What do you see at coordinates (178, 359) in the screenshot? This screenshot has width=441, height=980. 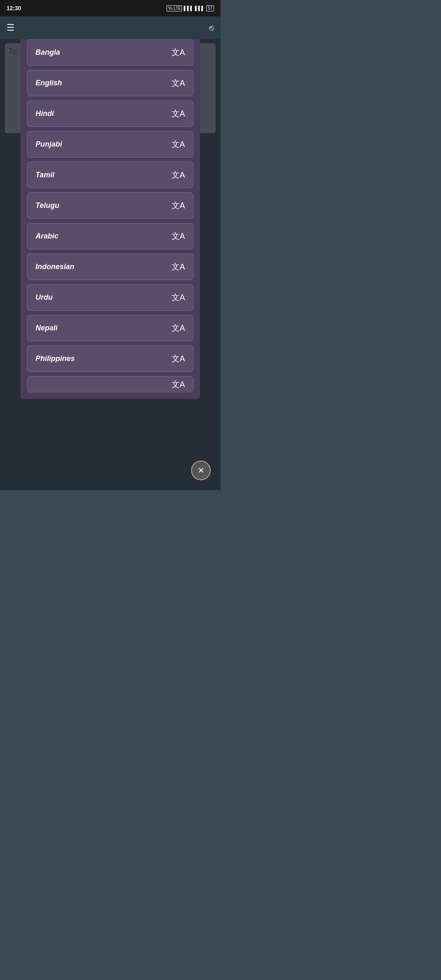 I see `translate-icon-philippines: 文A` at bounding box center [178, 359].